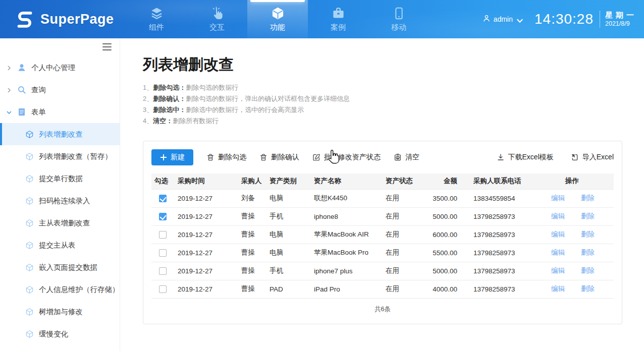  What do you see at coordinates (60, 289) in the screenshot?
I see `sidebar-item-personal-info-rowstore: 个人信息维护（行存储）` at bounding box center [60, 289].